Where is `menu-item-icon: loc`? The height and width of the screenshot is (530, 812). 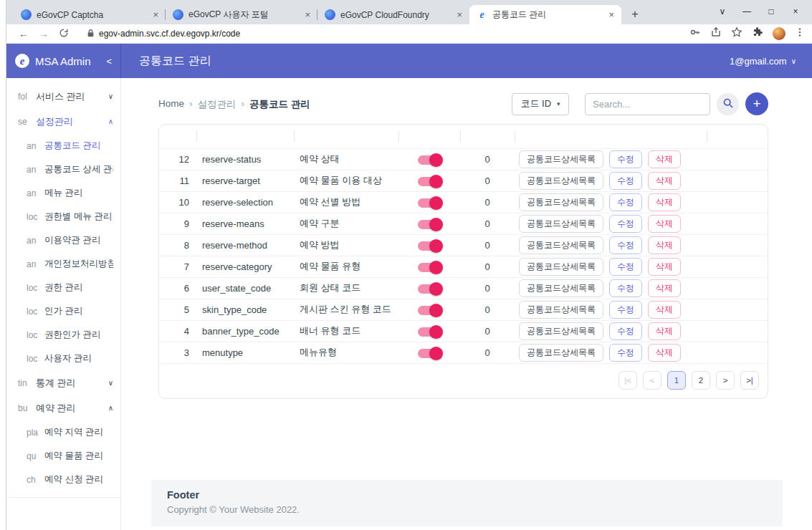
menu-item-icon: loc is located at coordinates (33, 335).